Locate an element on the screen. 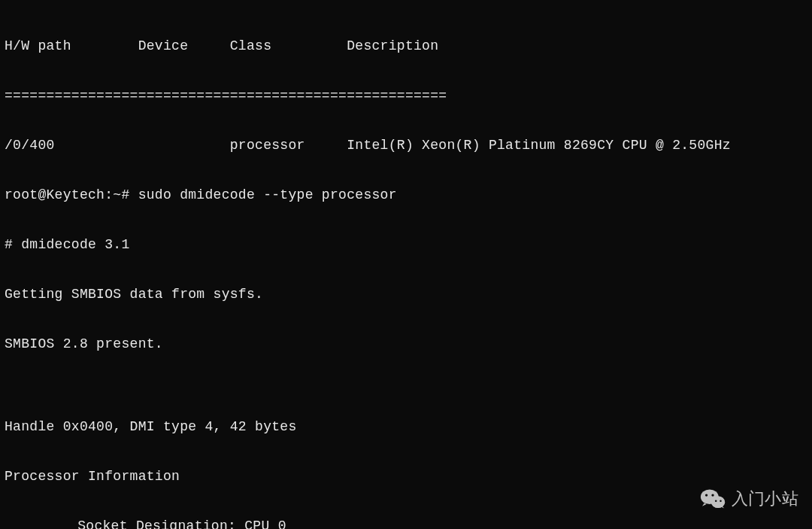  watermark: 入门小站 is located at coordinates (749, 499).